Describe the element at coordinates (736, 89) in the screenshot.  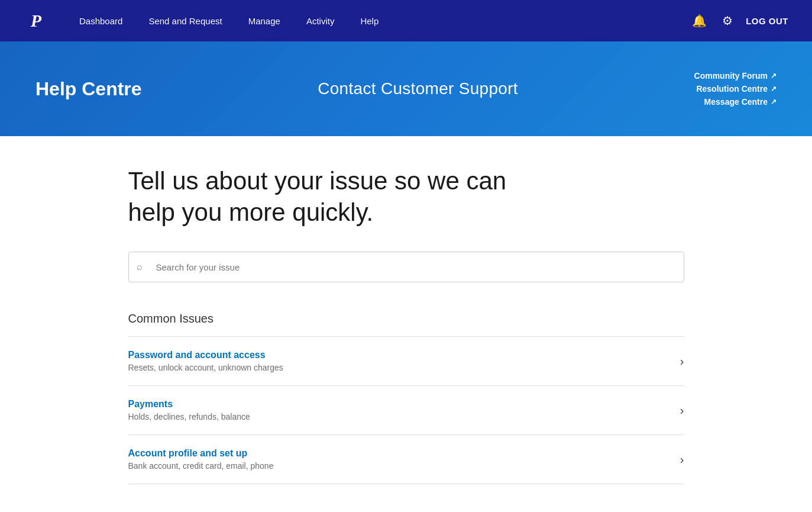
I see `help-external-links: Community Forum ↗ Resolution Centre ↗ Me…` at that location.